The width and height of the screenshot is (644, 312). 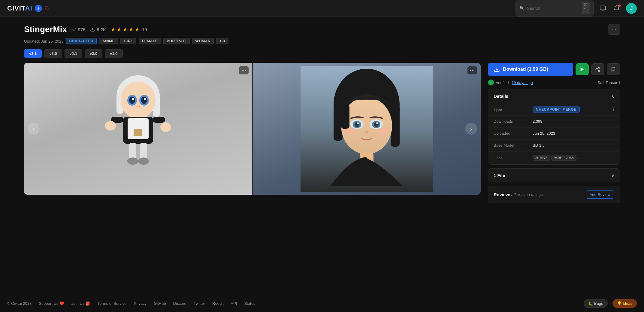 What do you see at coordinates (573, 133) in the screenshot?
I see `uploaded-value: Jun 25, 2023` at bounding box center [573, 133].